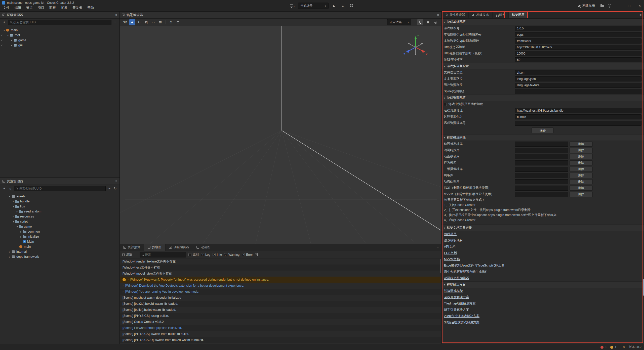 The width and height of the screenshot is (644, 350). Describe the element at coordinates (610, 6) in the screenshot. I see `help-icon: ?` at that location.